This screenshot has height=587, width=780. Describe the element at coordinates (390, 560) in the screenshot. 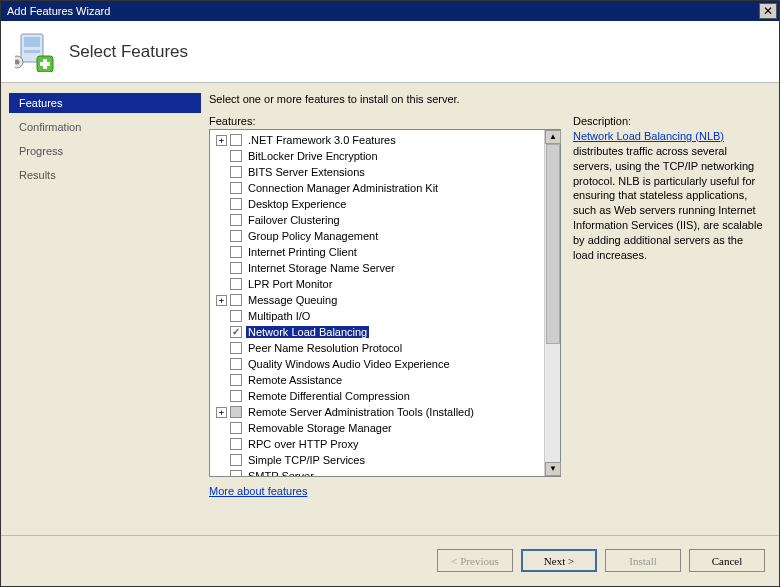

I see `wizard-footer: < Previous Next > Install Cancel` at that location.